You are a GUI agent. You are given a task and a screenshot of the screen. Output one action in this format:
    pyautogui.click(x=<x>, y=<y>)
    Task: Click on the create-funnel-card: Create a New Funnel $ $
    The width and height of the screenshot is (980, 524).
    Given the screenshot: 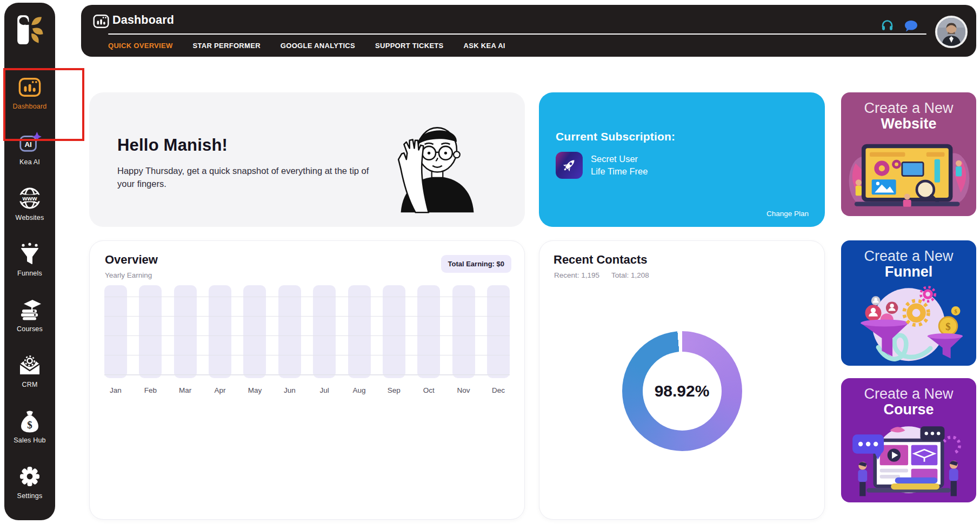 What is the action you would take?
    pyautogui.click(x=909, y=303)
    